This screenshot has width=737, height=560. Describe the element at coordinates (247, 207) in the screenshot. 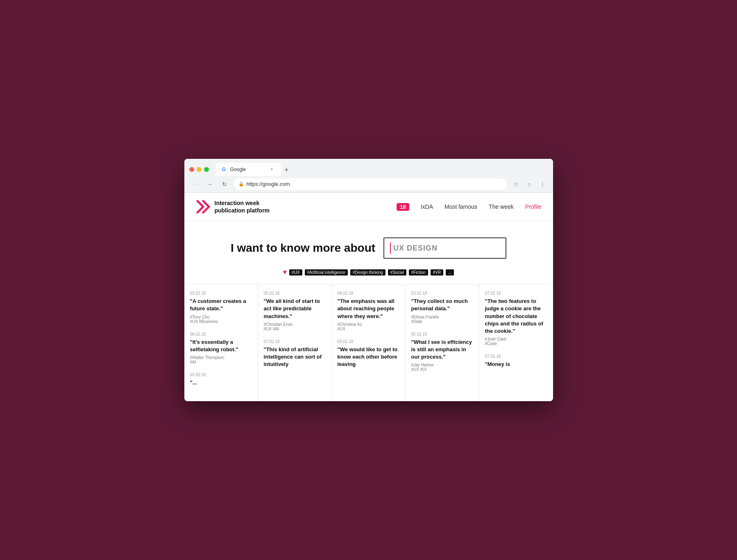

I see `logo-text: Interaction week publication platform` at that location.